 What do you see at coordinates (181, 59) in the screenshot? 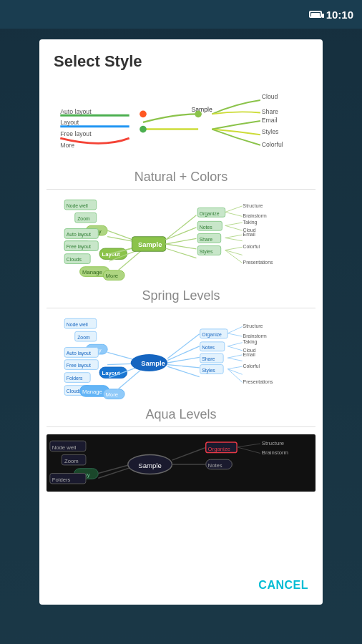
I see `dialog-title: Select Style` at bounding box center [181, 59].